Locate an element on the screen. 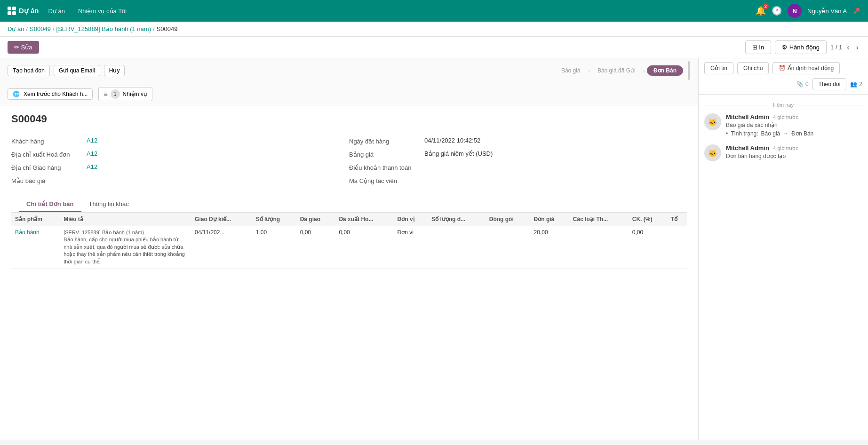  status-change-1: • Tình trạng: Báo giá → Đơn Bán is located at coordinates (794, 134).